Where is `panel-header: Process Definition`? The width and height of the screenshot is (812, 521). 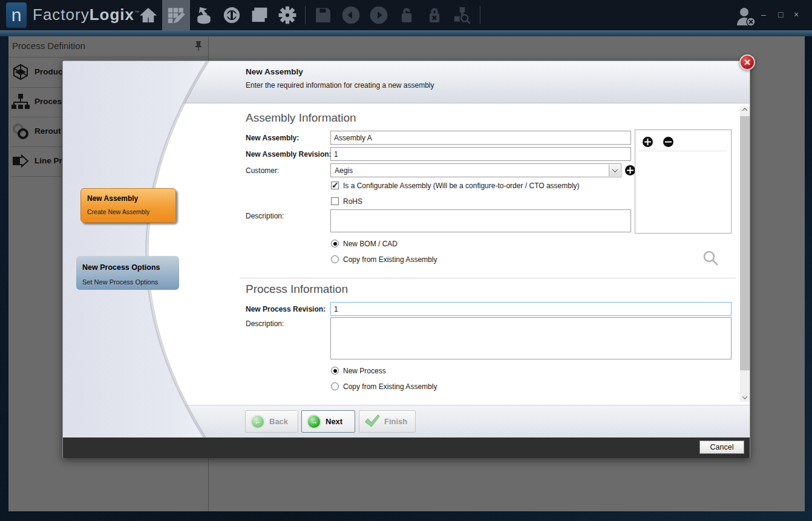 panel-header: Process Definition is located at coordinates (109, 47).